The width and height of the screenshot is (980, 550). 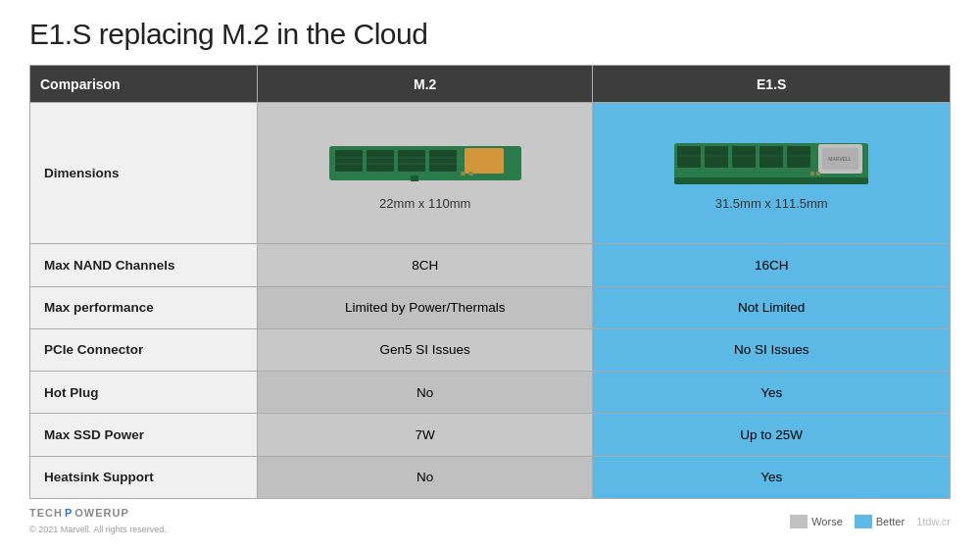 I want to click on legend-better-box, so click(x=863, y=522).